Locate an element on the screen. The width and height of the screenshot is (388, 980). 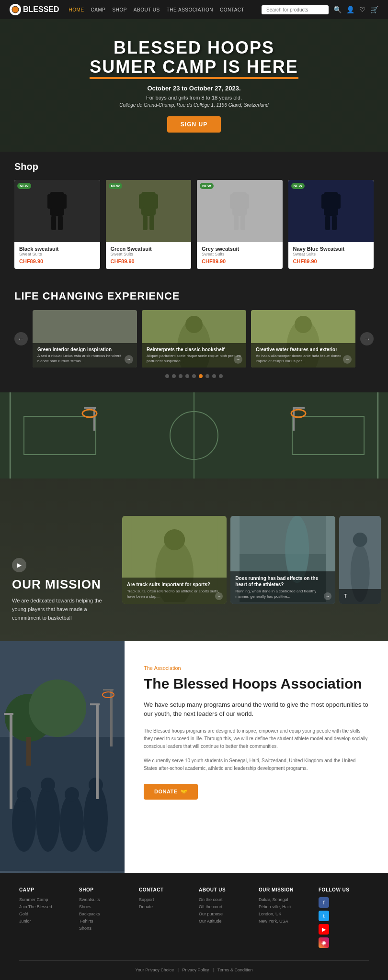
carousel-card-3: Creative water features and exterior Ac … is located at coordinates (303, 339).